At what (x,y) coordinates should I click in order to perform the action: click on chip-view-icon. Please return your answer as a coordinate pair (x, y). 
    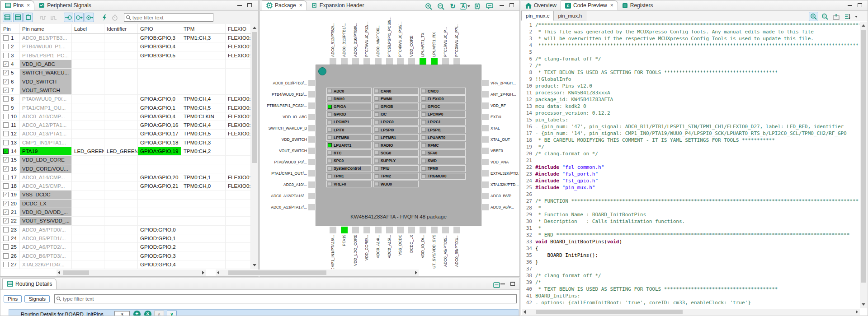
    Looking at the image, I should click on (477, 6).